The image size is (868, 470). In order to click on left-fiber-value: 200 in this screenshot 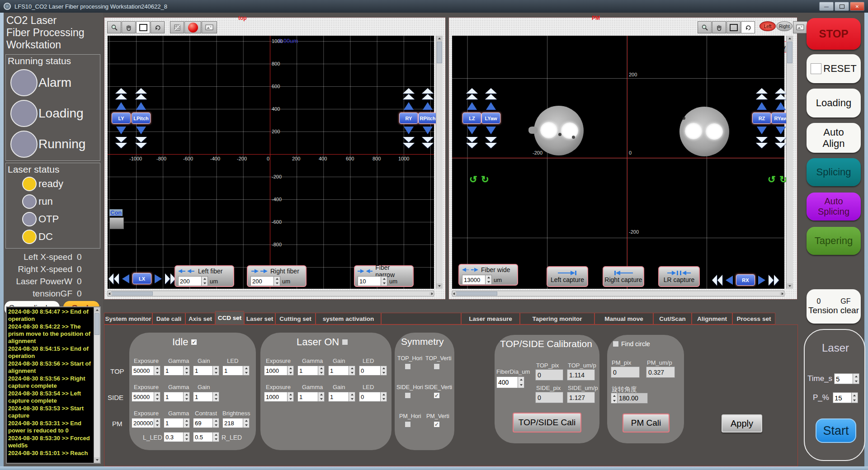, I will do `click(190, 281)`.